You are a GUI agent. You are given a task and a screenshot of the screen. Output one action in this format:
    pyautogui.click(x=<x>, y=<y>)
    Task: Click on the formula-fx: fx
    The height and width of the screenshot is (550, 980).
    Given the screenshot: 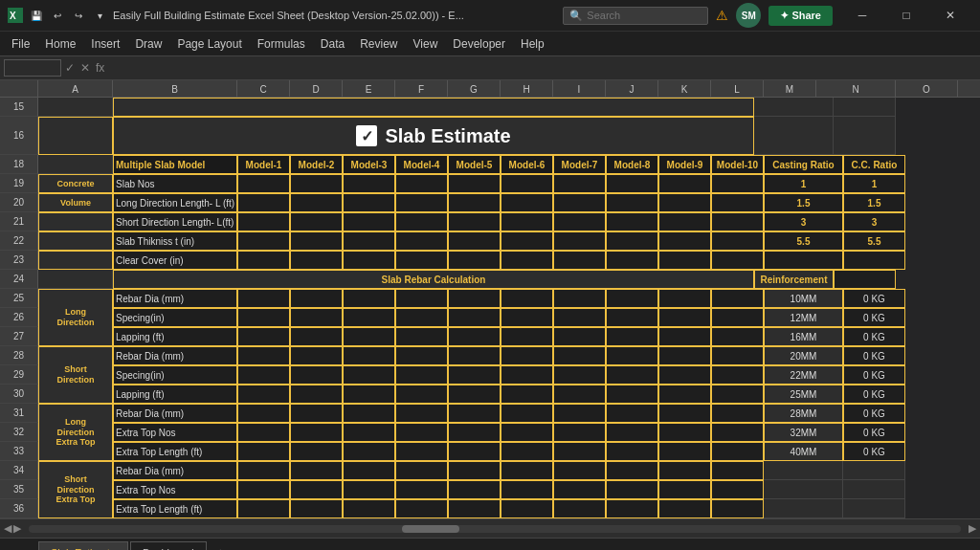 What is the action you would take?
    pyautogui.click(x=100, y=68)
    